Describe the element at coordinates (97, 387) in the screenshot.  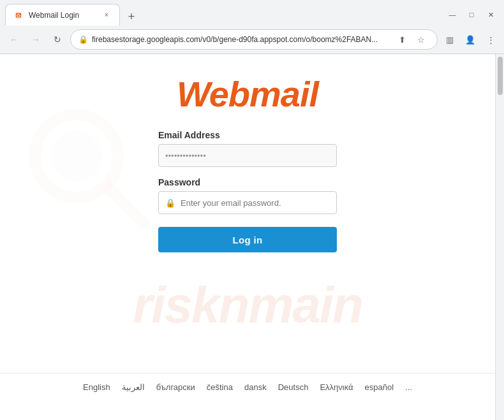
I see `lang-english: English` at that location.